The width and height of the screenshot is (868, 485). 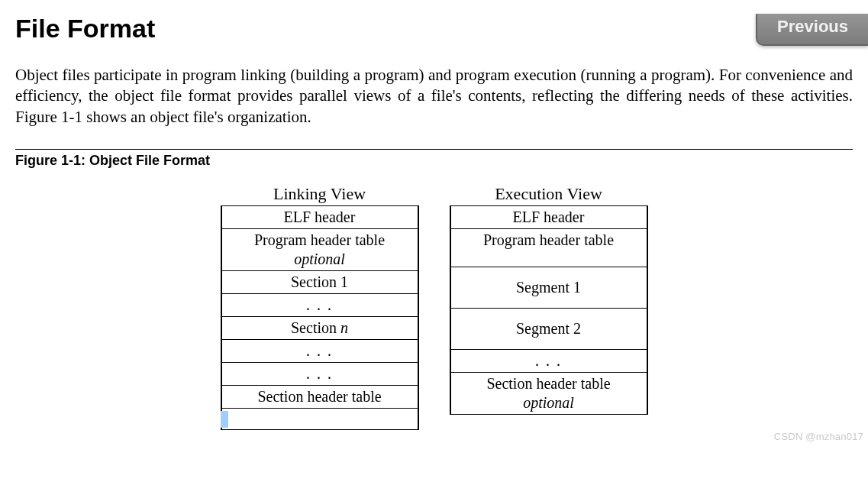 What do you see at coordinates (549, 247) in the screenshot?
I see `execution-program-header-table: Program header table` at bounding box center [549, 247].